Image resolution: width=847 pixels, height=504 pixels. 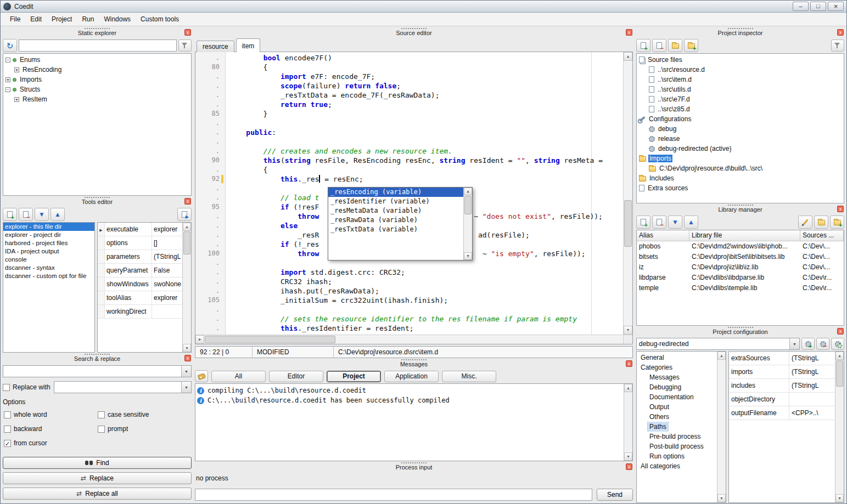 I want to click on tag-button, so click(x=201, y=376).